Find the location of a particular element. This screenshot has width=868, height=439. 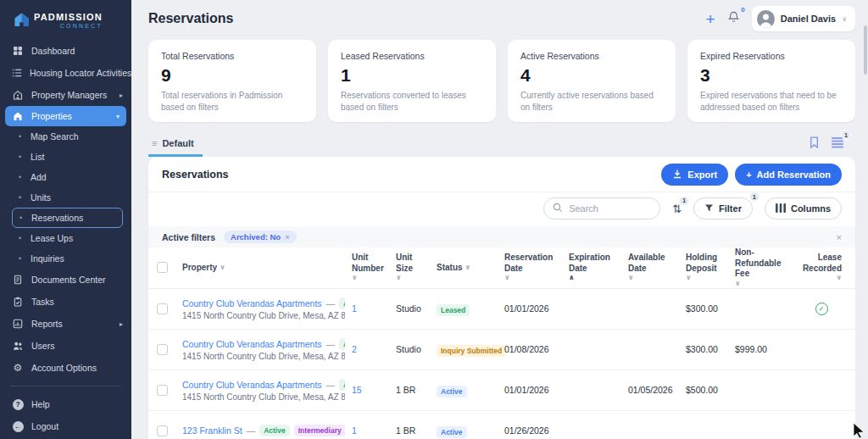

sidebar-item-housing-locator-activities: Housing Locator Activities is located at coordinates (66, 73).